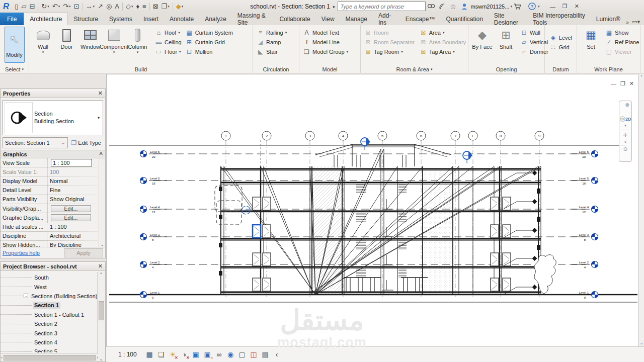  Describe the element at coordinates (219, 355) in the screenshot. I see `reveal-hidden-icon: ∞` at that location.